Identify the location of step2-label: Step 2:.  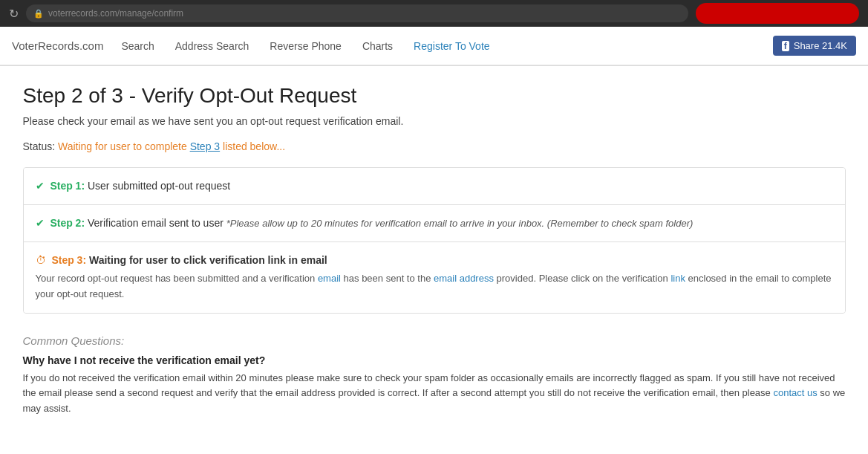
(67, 223).